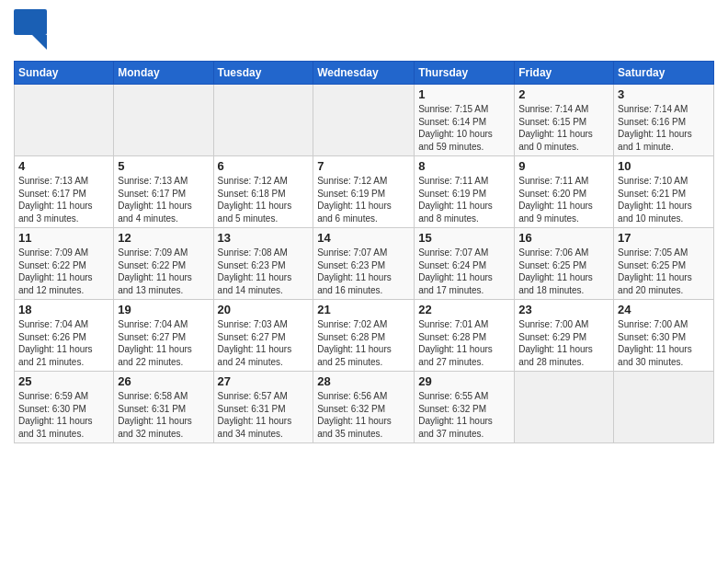 This screenshot has height=563, width=728. Describe the element at coordinates (564, 237) in the screenshot. I see `day-number: 16` at that location.